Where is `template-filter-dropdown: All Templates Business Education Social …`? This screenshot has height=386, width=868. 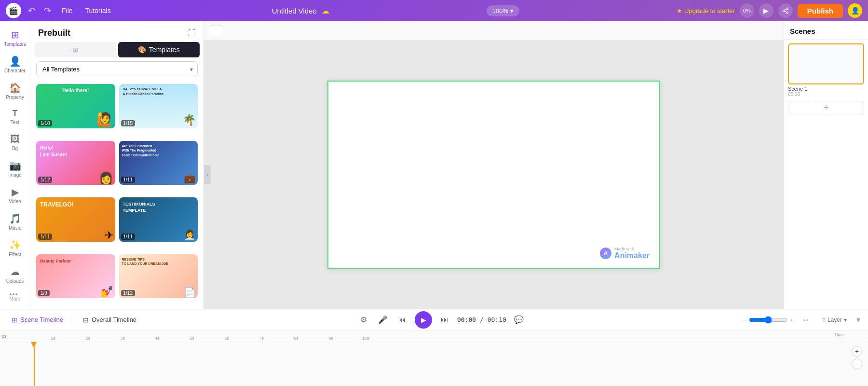 template-filter-dropdown: All Templates Business Education Social … is located at coordinates (117, 69).